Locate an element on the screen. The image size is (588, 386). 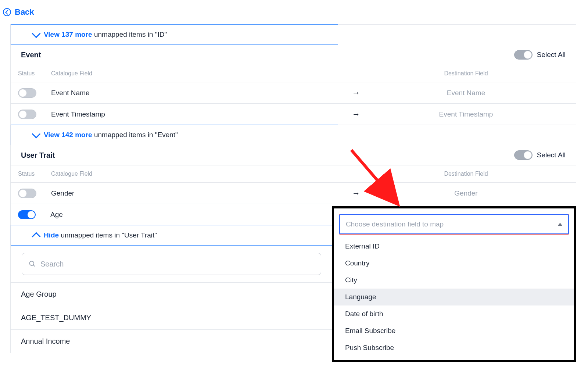
event-name-toggle is located at coordinates (27, 93).